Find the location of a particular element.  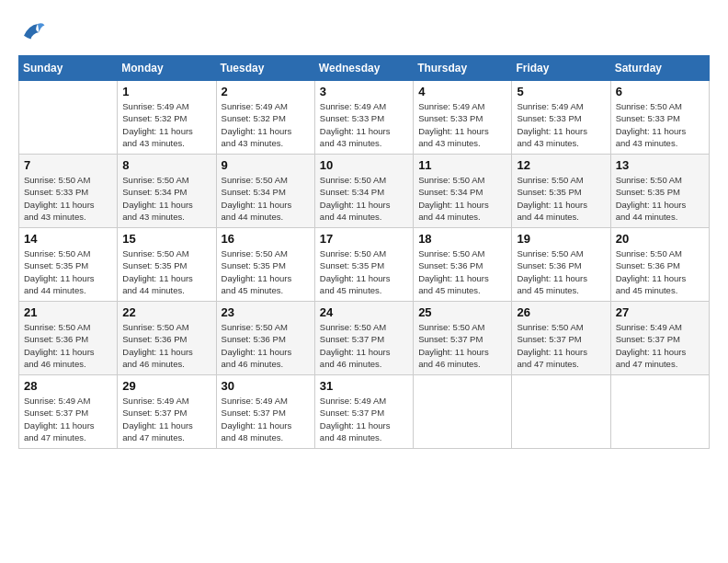

calendar-cell: 14Sunrise: 5:50 AMSunset: 5:35 PMDayligh… is located at coordinates (68, 265).